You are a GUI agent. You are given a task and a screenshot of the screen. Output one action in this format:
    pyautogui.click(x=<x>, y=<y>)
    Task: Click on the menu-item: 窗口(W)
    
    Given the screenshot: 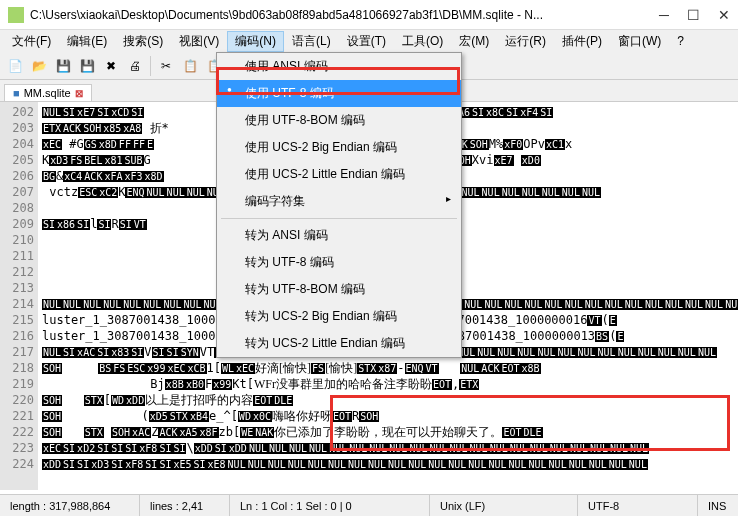 What is the action you would take?
    pyautogui.click(x=640, y=42)
    